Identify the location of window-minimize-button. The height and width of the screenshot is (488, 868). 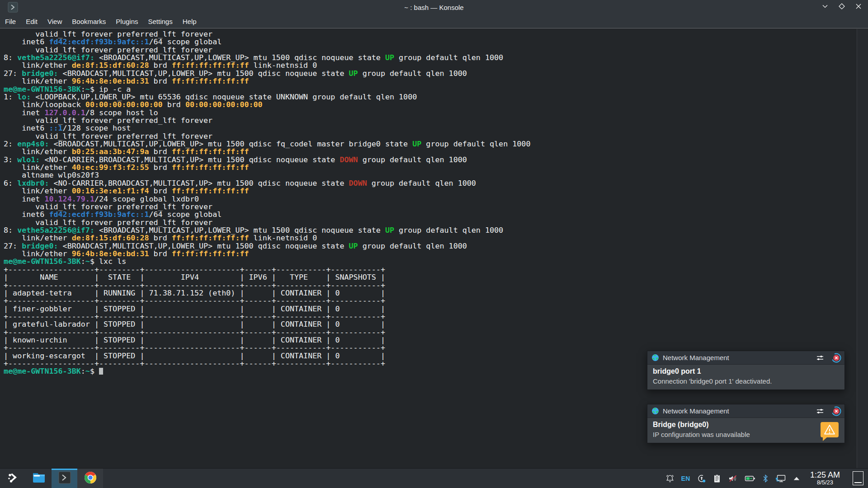
(825, 7).